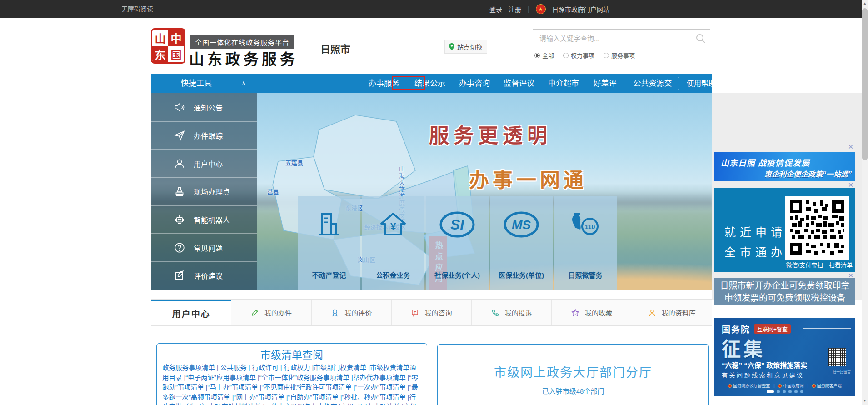  What do you see at coordinates (785, 167) in the screenshot?
I see `epidemic-policy-banner: 山东日照 战疫情促发展 惠企利企便企政策“一站通”` at bounding box center [785, 167].